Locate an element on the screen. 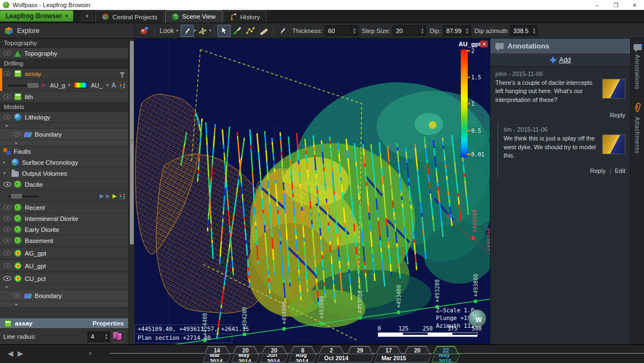 Image resolution: width=644 pixels, height=363 pixels. tab-scene-view: Scene View is located at coordinates (194, 17).